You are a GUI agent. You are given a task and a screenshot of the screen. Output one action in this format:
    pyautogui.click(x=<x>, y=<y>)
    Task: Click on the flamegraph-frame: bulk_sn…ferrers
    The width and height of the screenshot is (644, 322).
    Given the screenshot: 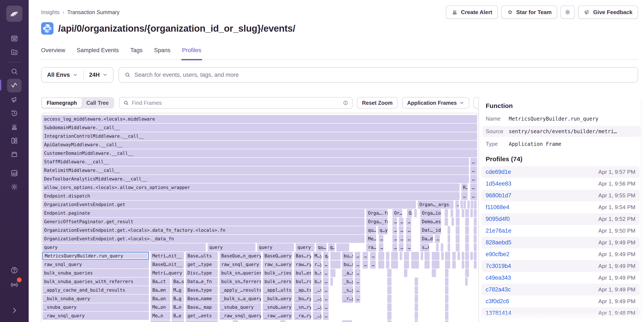 What is the action you would take?
    pyautogui.click(x=240, y=282)
    